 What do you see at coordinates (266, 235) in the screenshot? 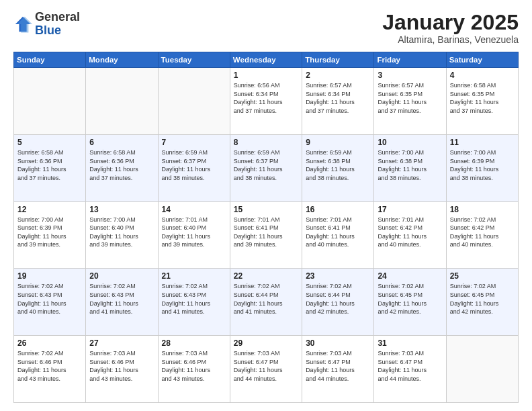
I see `table-row: 15Sunrise: 7:01 AM Sunset: 6:41 PM Dayli…` at bounding box center [266, 235].